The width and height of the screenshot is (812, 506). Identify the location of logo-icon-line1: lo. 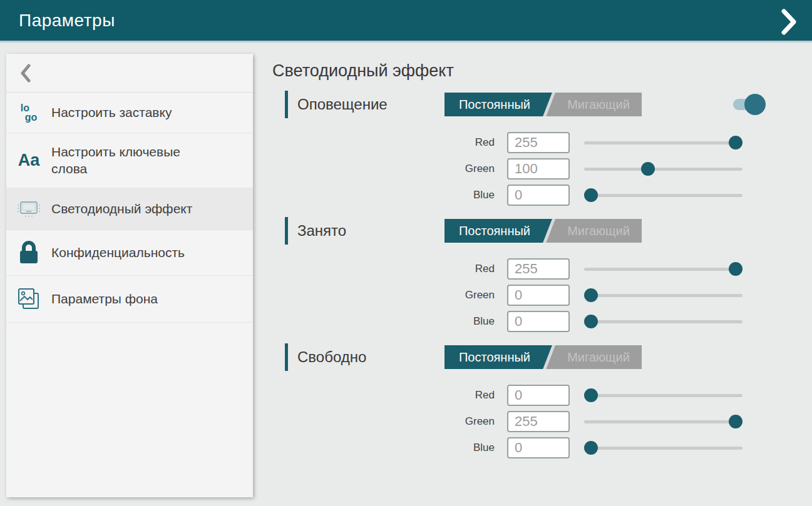
(29, 108).